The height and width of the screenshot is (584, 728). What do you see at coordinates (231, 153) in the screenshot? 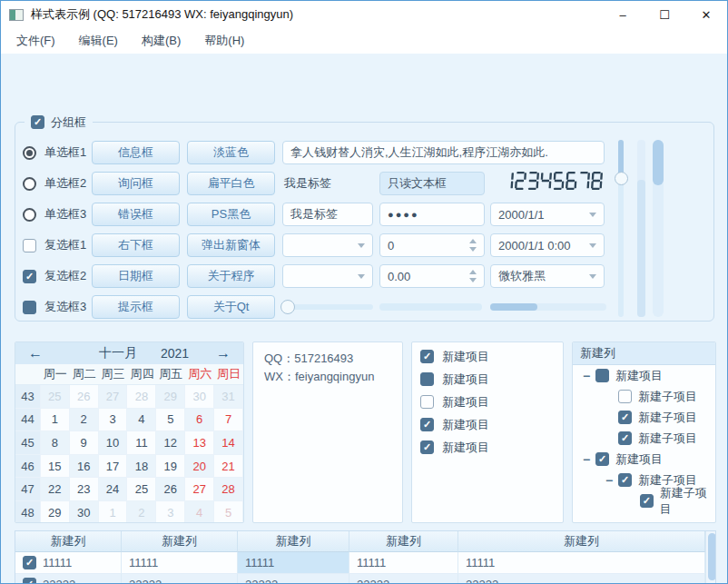
I see `push-button: 淡蓝色` at bounding box center [231, 153].